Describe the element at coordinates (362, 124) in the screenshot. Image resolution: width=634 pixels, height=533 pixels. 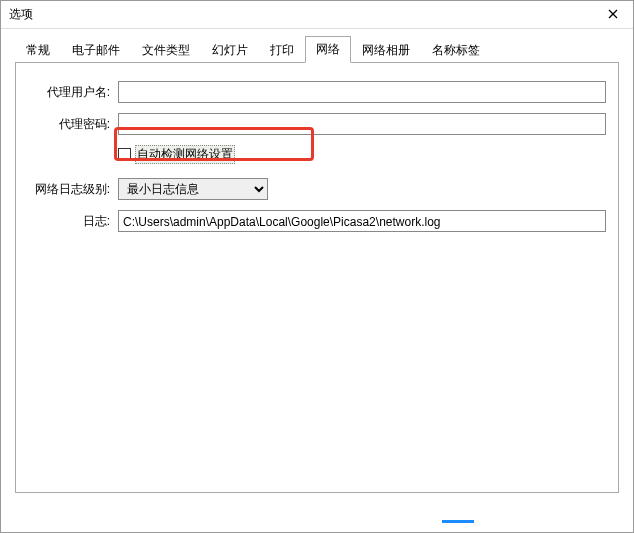
I see `input-proxy-pass` at that location.